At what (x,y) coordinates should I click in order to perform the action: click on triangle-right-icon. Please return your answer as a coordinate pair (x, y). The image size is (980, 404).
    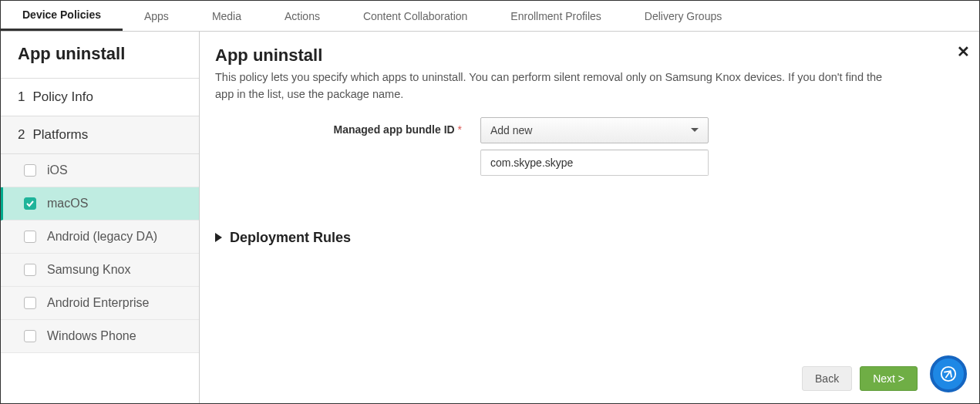
    Looking at the image, I should click on (219, 237).